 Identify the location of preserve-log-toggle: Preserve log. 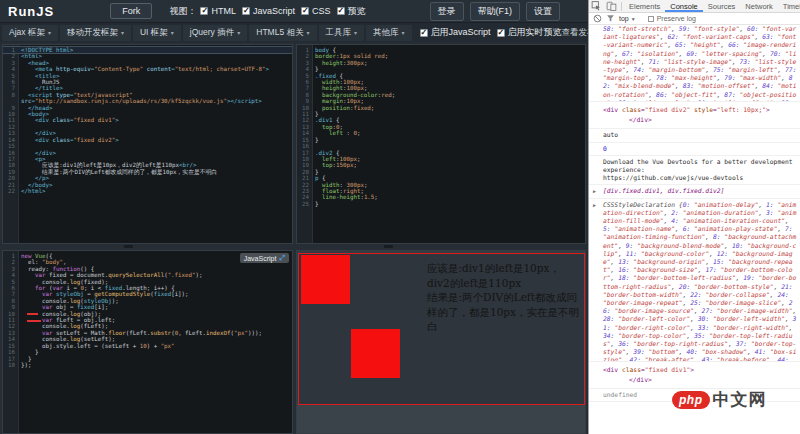
(672, 18).